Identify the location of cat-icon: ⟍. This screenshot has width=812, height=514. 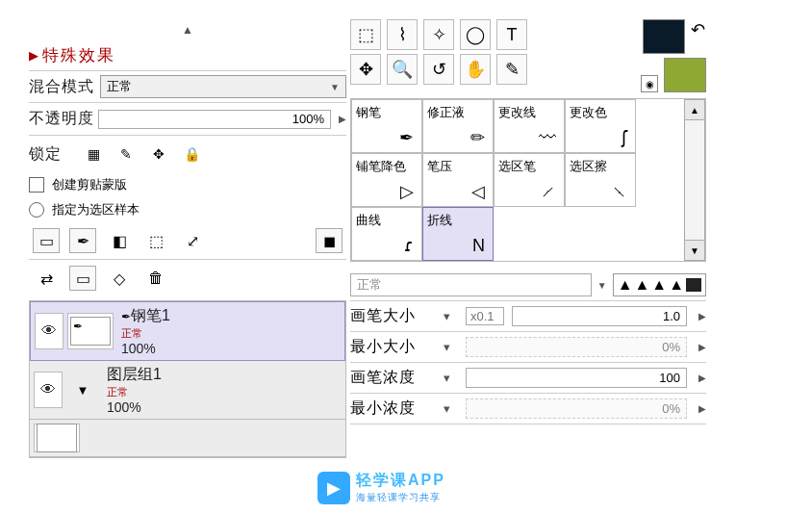
(619, 193).